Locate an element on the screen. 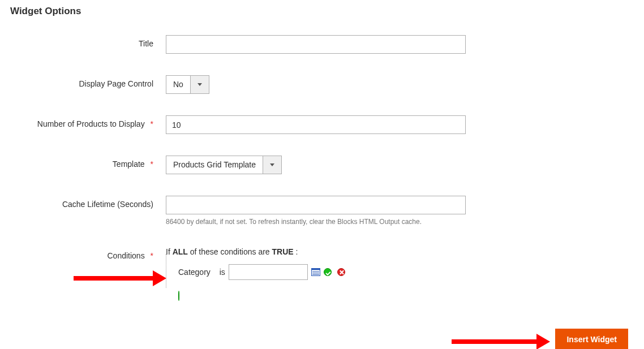  template-select: Products Grid Template is located at coordinates (224, 165).